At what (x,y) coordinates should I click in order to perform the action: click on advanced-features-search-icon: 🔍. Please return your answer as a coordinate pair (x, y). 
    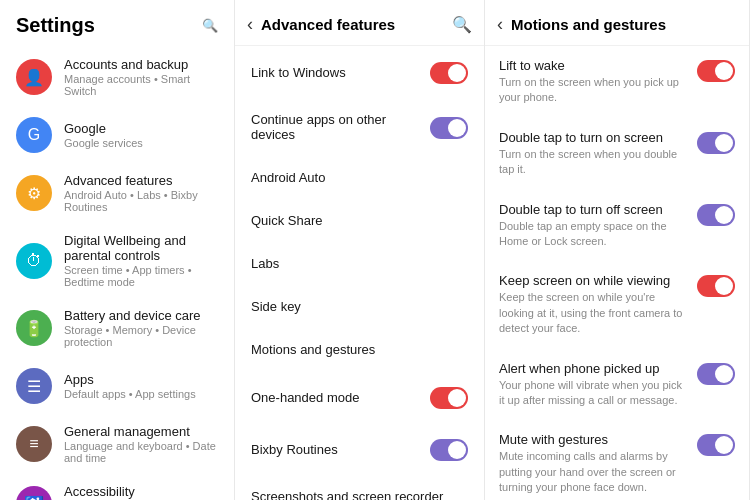
    Looking at the image, I should click on (462, 24).